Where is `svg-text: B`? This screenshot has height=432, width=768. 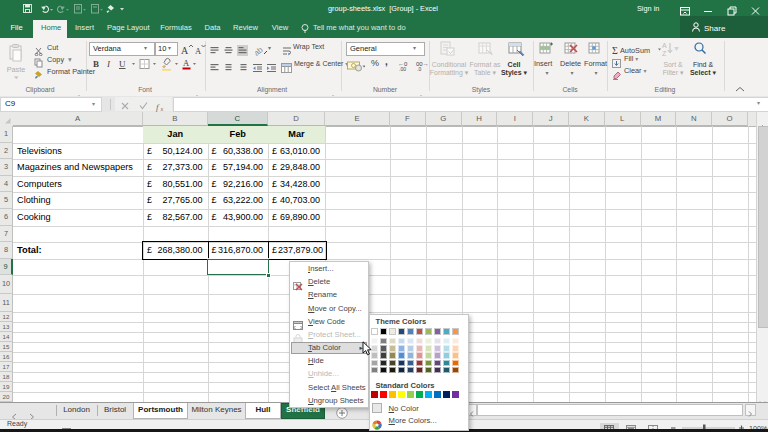
svg-text: B is located at coordinates (96, 64).